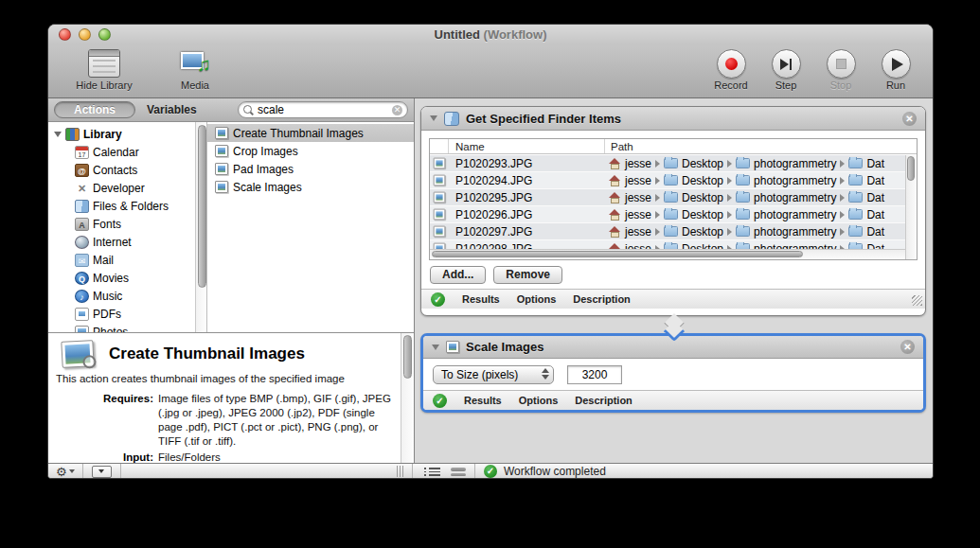  What do you see at coordinates (729, 232) in the screenshot?
I see `path-separator-icon` at bounding box center [729, 232].